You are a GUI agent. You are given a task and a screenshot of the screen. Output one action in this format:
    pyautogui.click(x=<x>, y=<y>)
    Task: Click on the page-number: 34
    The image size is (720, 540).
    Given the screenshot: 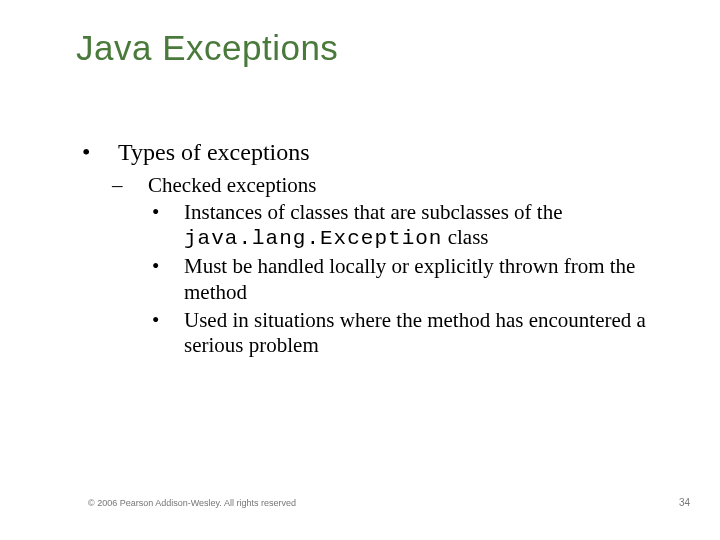 What is the action you would take?
    pyautogui.click(x=684, y=502)
    